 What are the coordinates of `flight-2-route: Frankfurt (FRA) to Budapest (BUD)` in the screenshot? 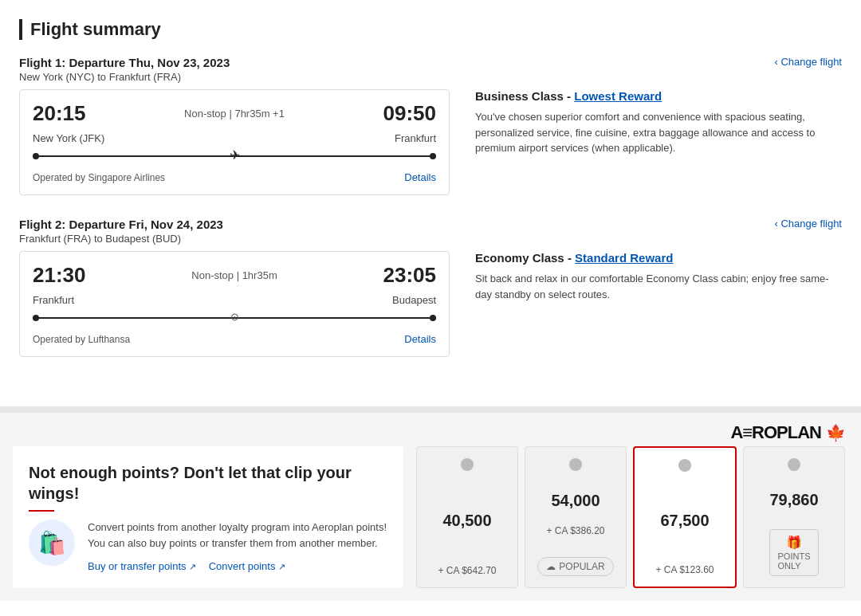 It's located at (121, 239).